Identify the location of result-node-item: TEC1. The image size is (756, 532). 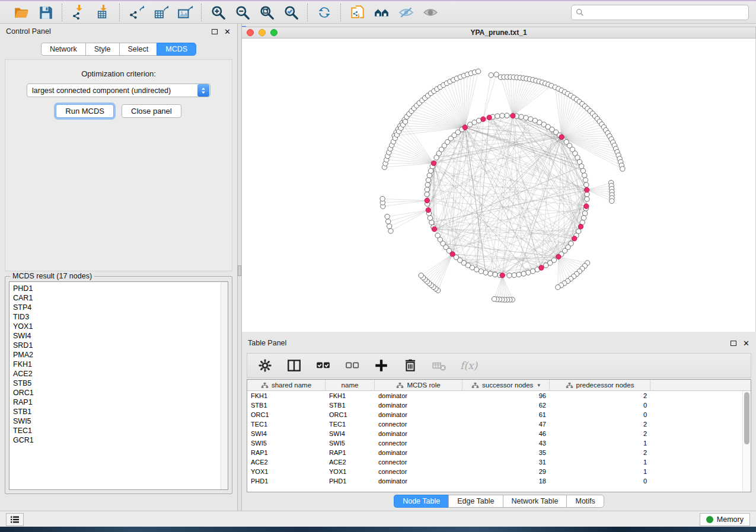
(117, 431).